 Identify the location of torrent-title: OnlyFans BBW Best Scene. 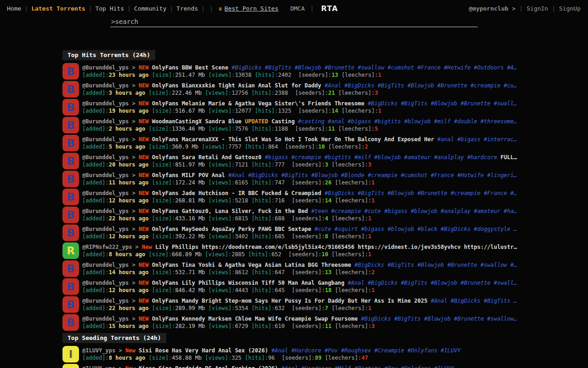
(190, 68).